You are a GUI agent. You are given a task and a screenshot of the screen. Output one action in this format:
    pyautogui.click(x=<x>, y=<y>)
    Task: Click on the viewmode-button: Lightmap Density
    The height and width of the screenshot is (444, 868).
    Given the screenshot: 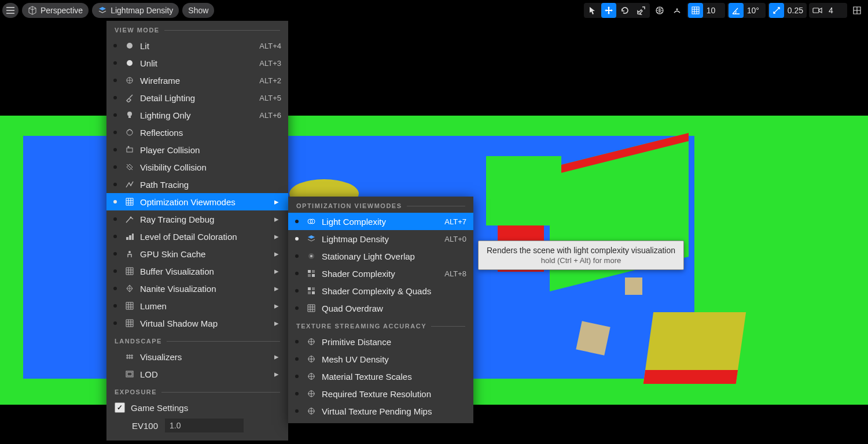 What is the action you would take?
    pyautogui.click(x=135, y=10)
    